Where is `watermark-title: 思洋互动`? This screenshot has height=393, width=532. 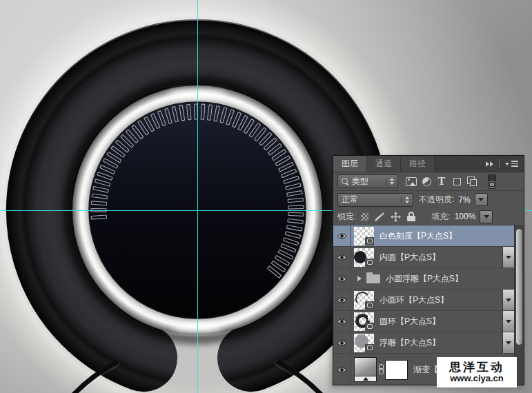 watermark-title: 思洋互动 is located at coordinates (477, 367).